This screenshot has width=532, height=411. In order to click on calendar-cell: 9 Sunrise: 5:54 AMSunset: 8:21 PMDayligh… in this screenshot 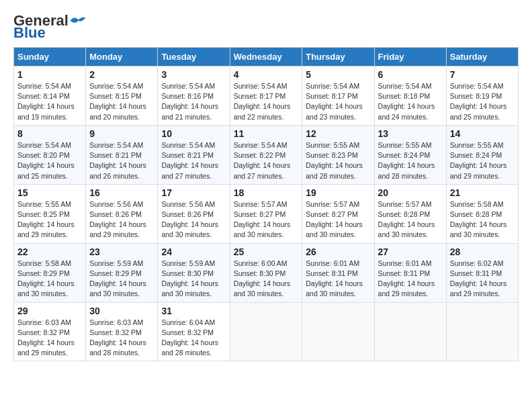, I will do `click(122, 154)`.